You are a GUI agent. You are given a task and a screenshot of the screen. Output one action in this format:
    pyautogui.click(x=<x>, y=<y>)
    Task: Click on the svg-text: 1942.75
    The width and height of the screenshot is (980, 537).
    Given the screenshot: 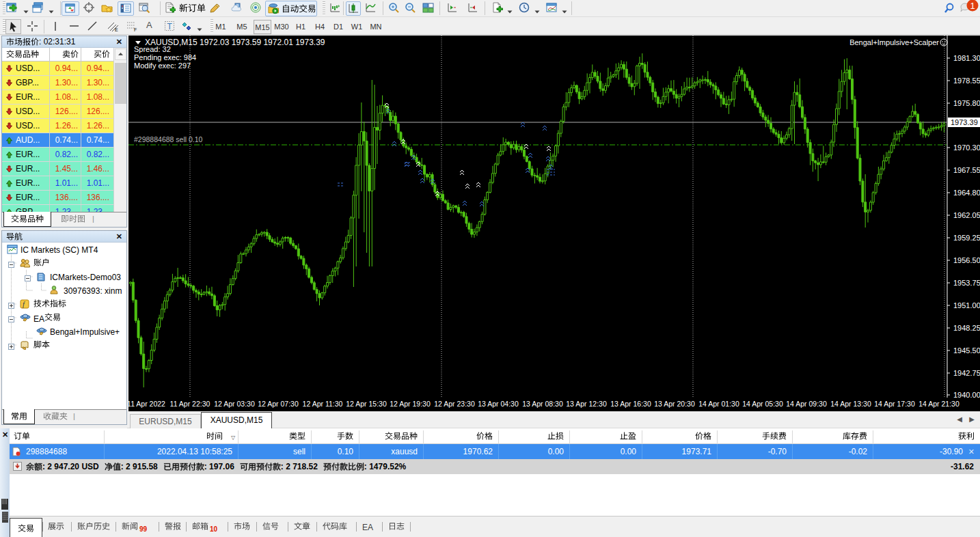 What is the action you would take?
    pyautogui.click(x=966, y=373)
    